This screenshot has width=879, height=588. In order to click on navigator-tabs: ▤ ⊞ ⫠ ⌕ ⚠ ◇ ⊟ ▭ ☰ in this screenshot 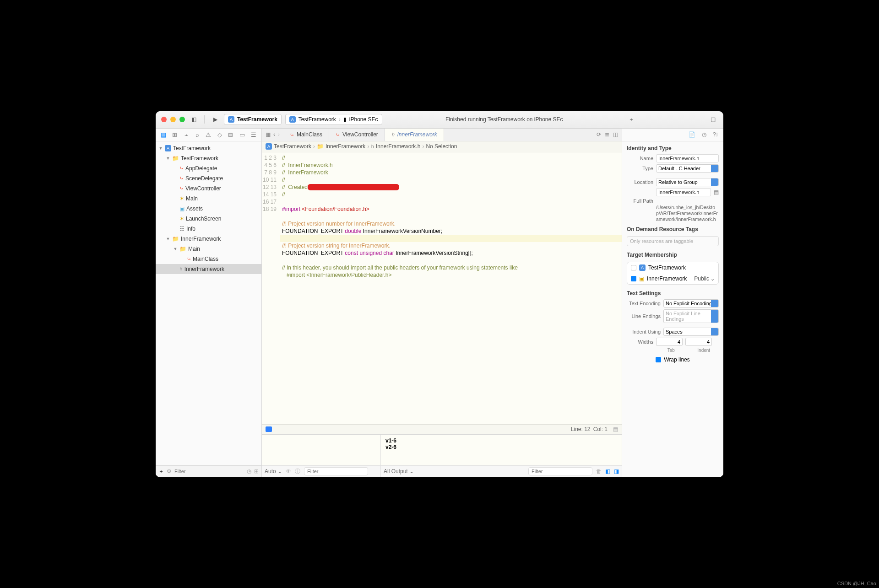, I will do `click(209, 135)`.